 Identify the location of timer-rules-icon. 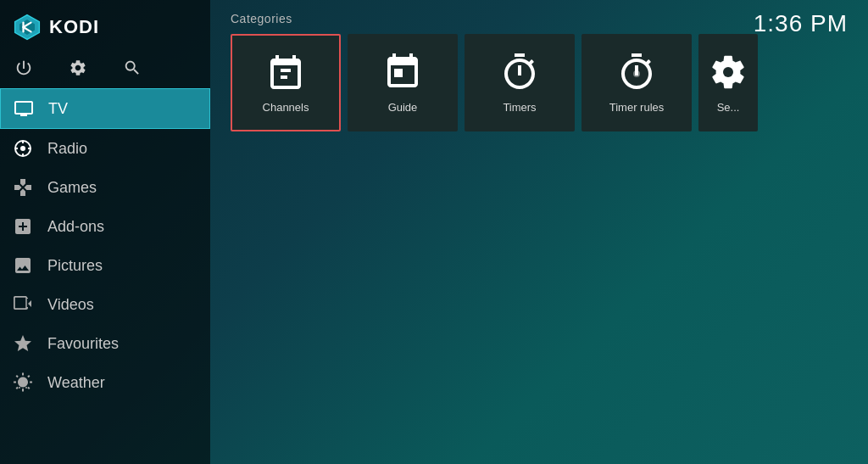
(637, 72).